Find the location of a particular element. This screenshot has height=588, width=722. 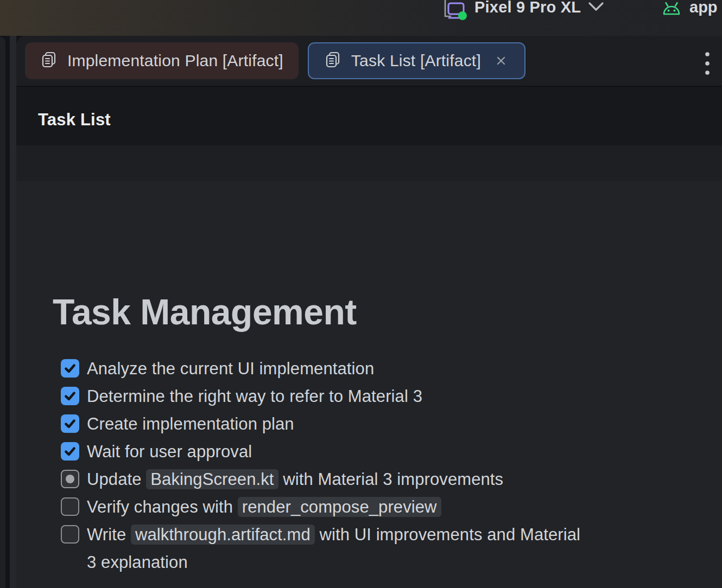

tab-label: Task List [Artifact] is located at coordinates (416, 61).